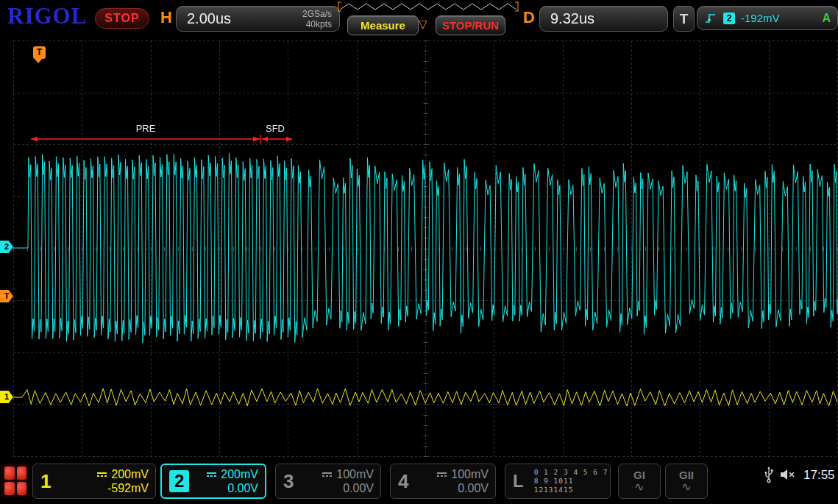  What do you see at coordinates (258, 19) in the screenshot?
I see `timebase-box: 2.00us 2GSa/s 40kpts` at bounding box center [258, 19].